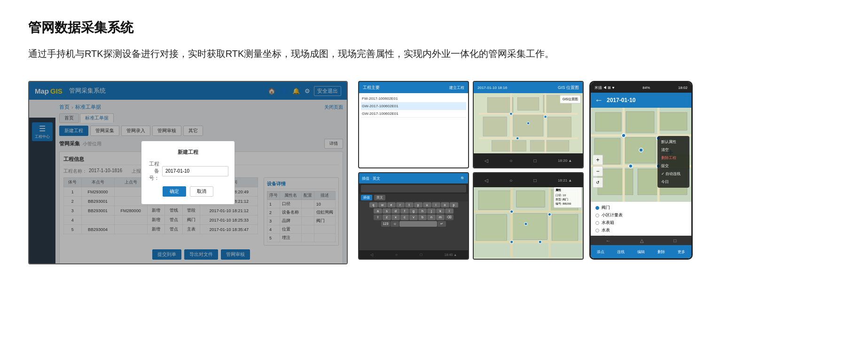  Describe the element at coordinates (565, 181) in the screenshot. I see `ts-map2-time: 18:21 ▲` at that location.